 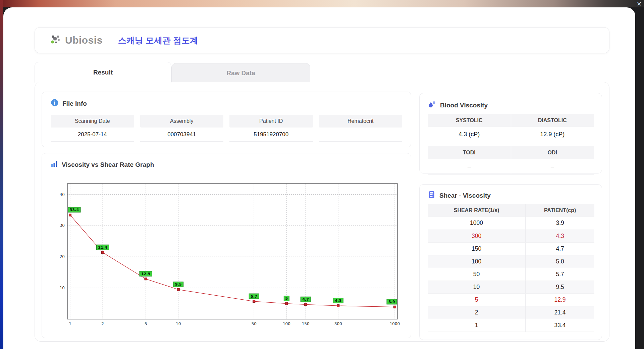 What do you see at coordinates (361, 135) in the screenshot?
I see `field-value` at bounding box center [361, 135].